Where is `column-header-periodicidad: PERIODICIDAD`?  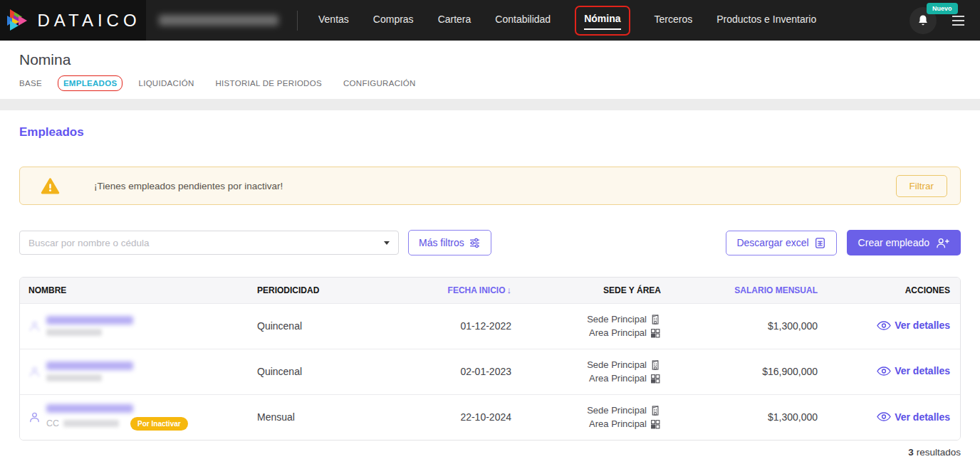
column-header-periodicidad: PERIODICIDAD is located at coordinates (318, 290).